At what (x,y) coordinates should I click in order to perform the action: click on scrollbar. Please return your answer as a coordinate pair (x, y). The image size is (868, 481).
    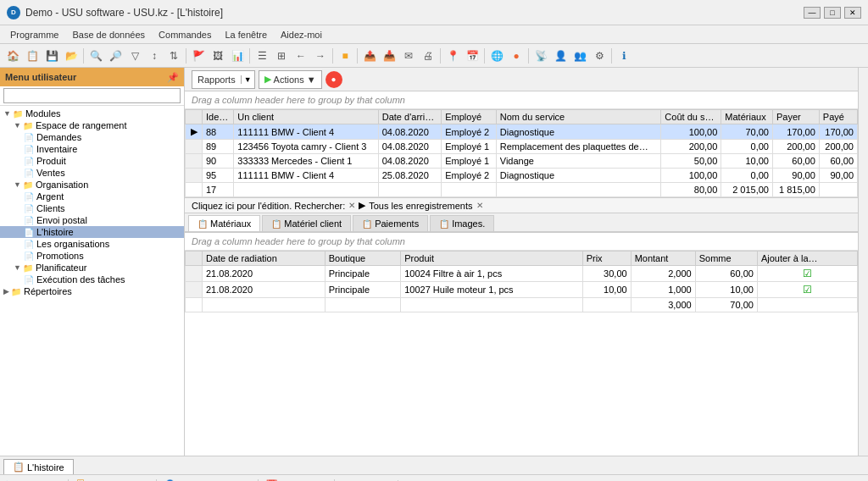
    Looking at the image, I should click on (863, 262).